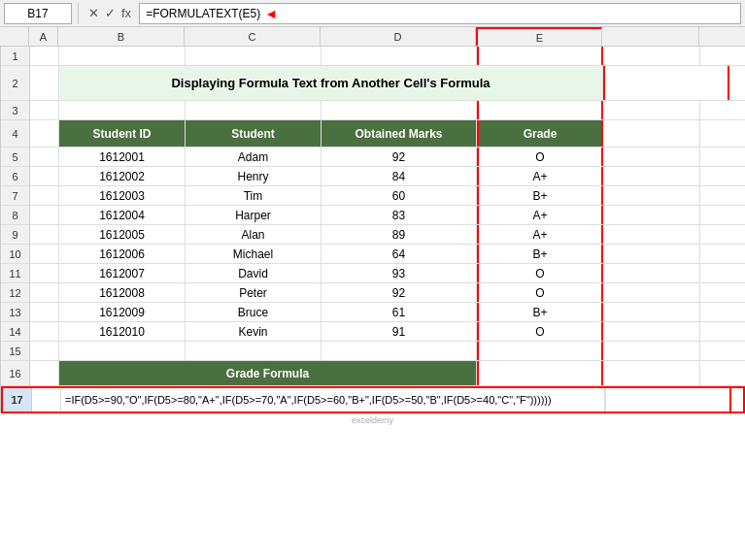 Image resolution: width=745 pixels, height=560 pixels. I want to click on cell-f5, so click(652, 157).